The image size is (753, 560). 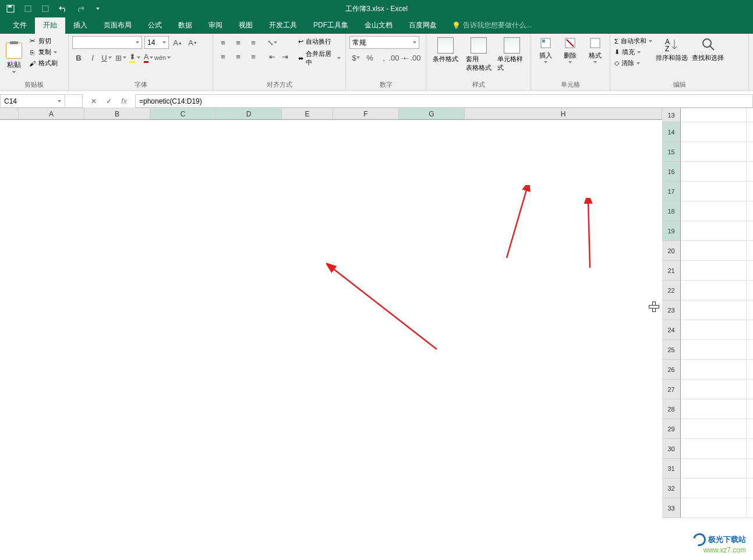 I want to click on col-header-E: E, so click(x=307, y=114).